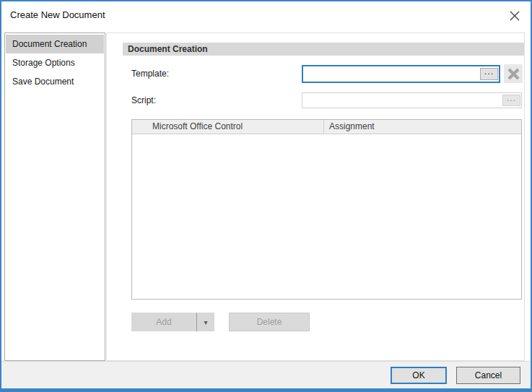  What do you see at coordinates (419, 375) in the screenshot?
I see `ok-button: OK` at bounding box center [419, 375].